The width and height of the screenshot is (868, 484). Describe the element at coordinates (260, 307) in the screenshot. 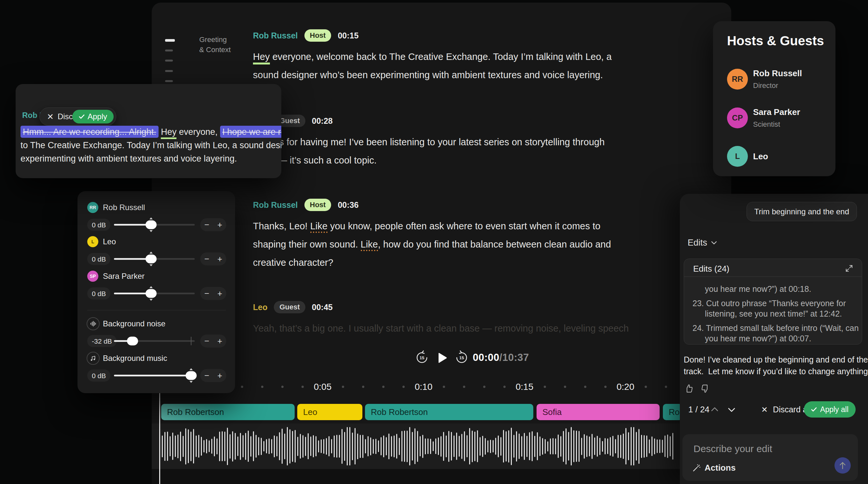

I see `speaker-name: Leo` at that location.